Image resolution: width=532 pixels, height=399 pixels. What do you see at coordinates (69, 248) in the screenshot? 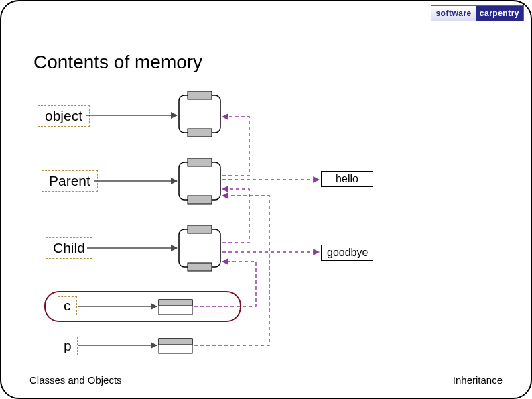
I see `label-child: Child` at bounding box center [69, 248].